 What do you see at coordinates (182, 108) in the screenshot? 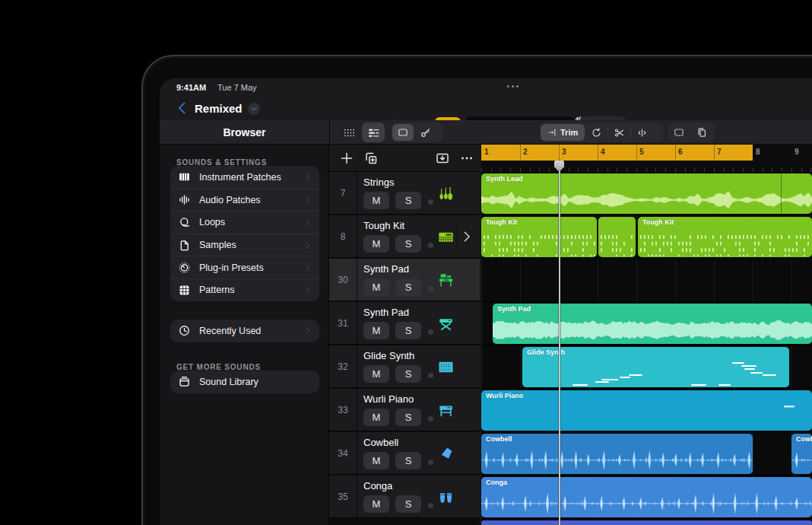
I see `chevron-left-icon` at bounding box center [182, 108].